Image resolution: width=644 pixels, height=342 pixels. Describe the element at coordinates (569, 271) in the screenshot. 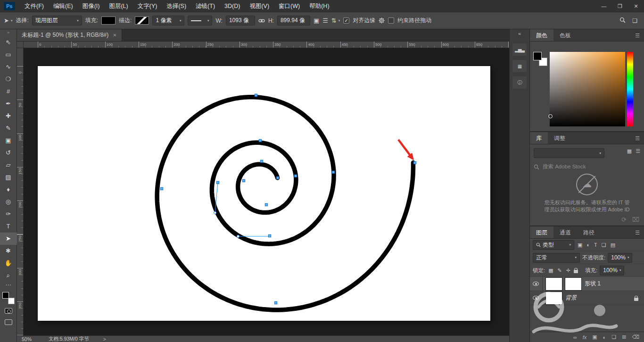

I see `lock-position-icon: ✛` at that location.